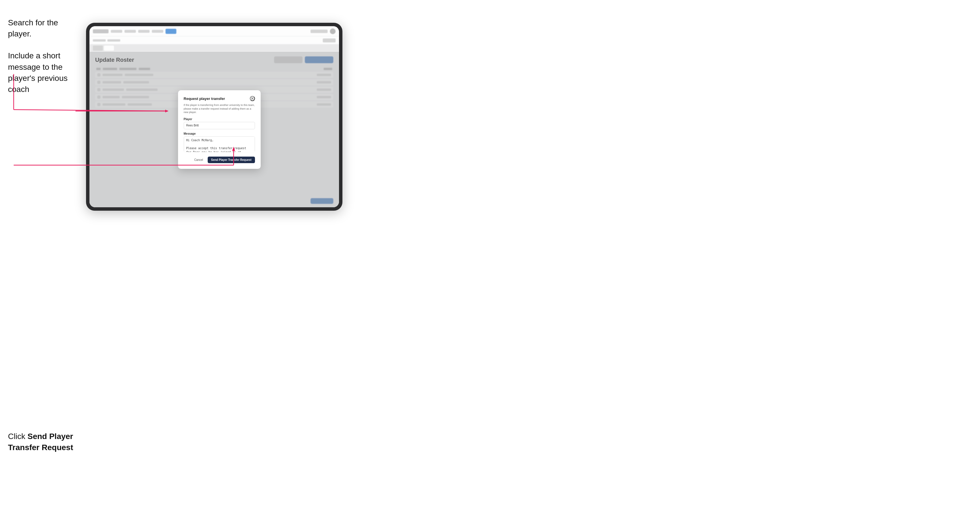 This screenshot has width=980, height=527. What do you see at coordinates (319, 31) in the screenshot?
I see `nav-right-item` at bounding box center [319, 31].